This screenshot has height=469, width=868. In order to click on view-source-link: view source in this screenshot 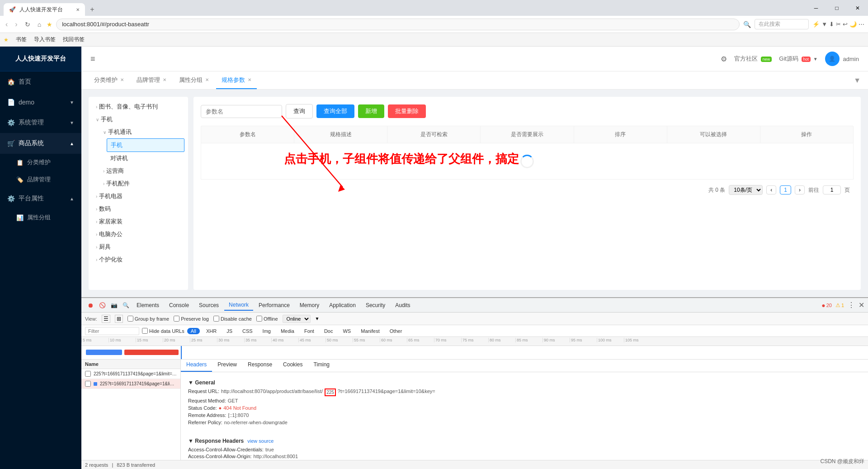, I will do `click(260, 441)`.